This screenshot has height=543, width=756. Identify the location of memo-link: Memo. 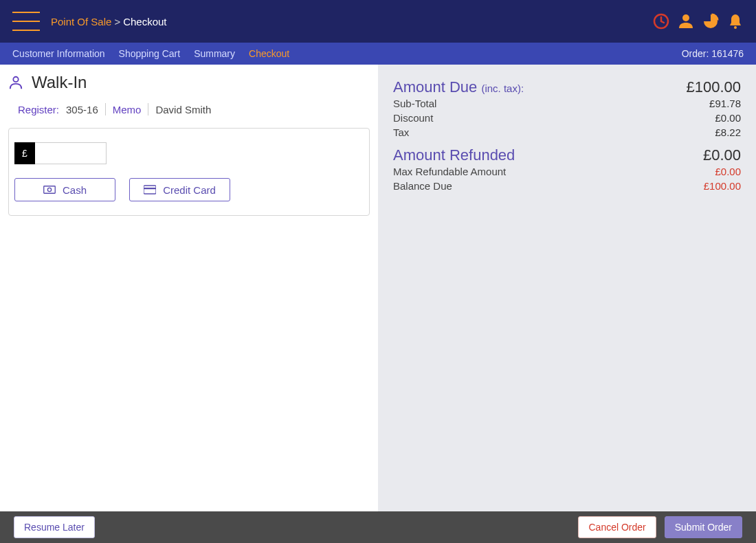
(127, 110).